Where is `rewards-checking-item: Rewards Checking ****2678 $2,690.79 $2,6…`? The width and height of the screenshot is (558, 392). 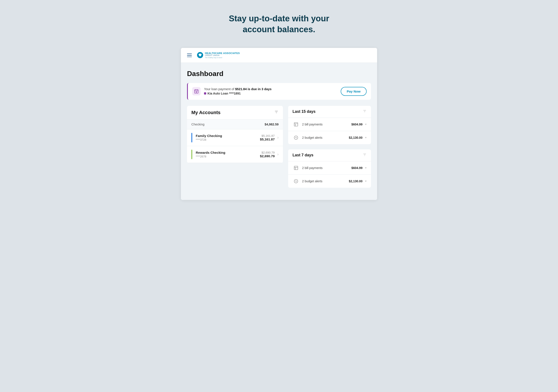 rewards-checking-item: Rewards Checking ****2678 $2,690.79 $2,6… is located at coordinates (235, 154).